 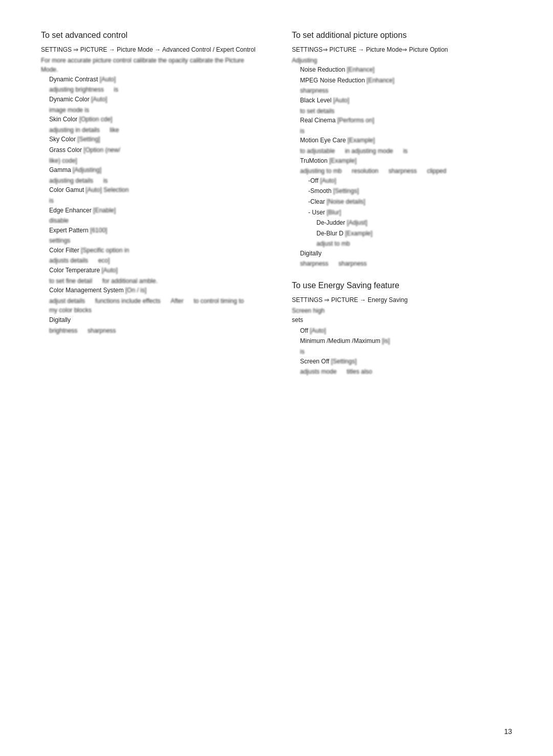 What do you see at coordinates (402, 223) in the screenshot?
I see `body-line: De-Judder [Adjust]` at bounding box center [402, 223].